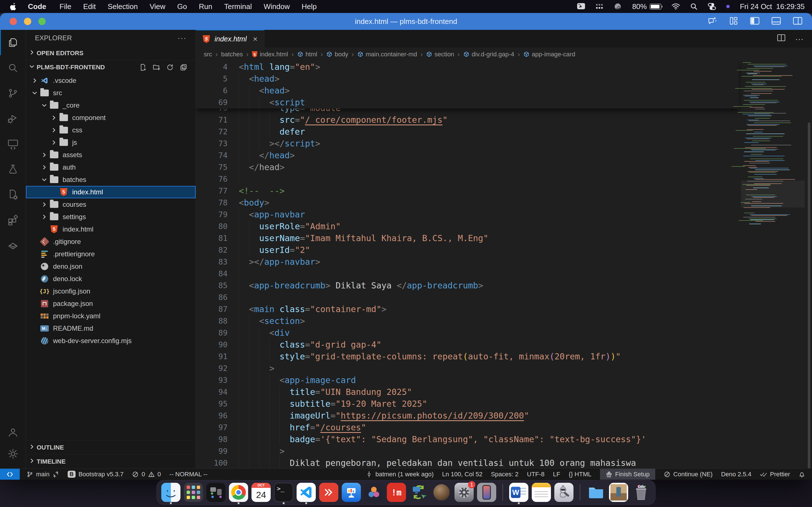  Describe the element at coordinates (374, 492) in the screenshot. I see `dock-item-davinci-resolve` at that location.